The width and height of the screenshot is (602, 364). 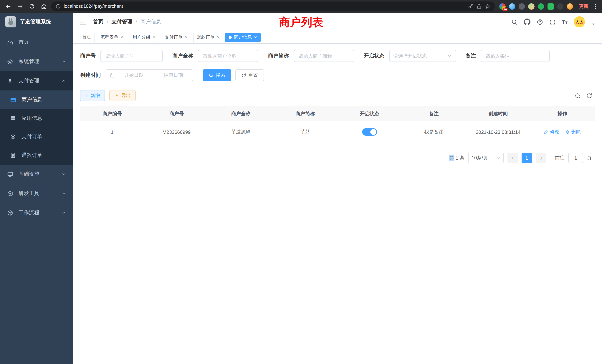 I want to click on add-button: + 新增, so click(x=92, y=96).